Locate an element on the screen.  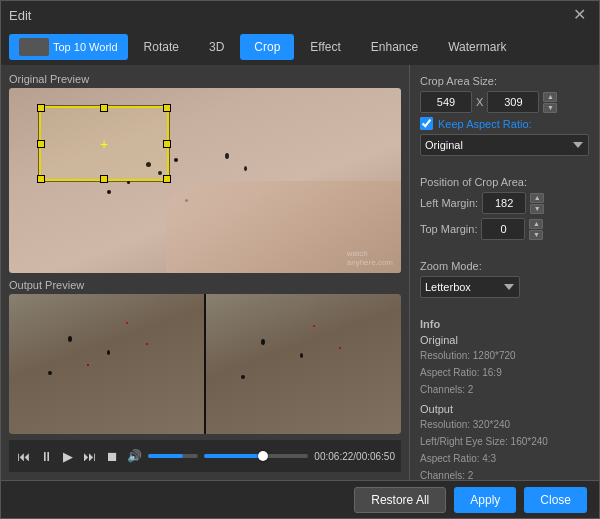
size-separator: X is located at coordinates (480, 102).